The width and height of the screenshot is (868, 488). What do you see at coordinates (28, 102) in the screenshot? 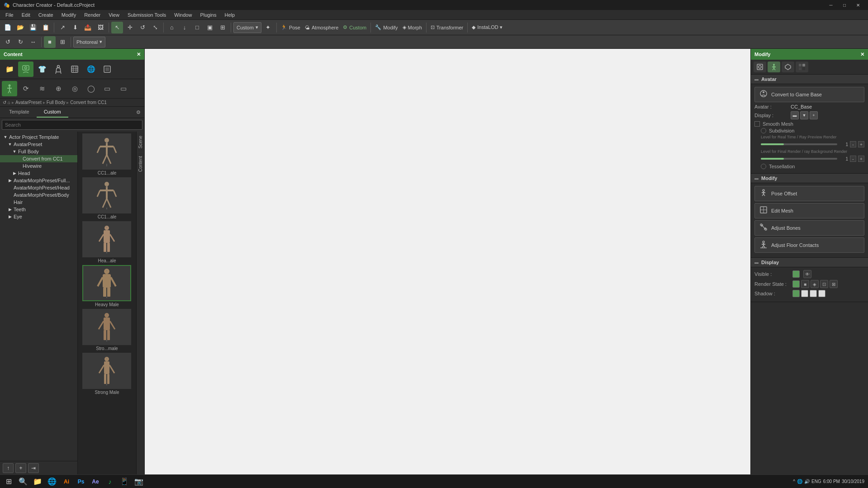
I see `breadcrumb-avatar-preset: AvatarPreset` at bounding box center [28, 102].